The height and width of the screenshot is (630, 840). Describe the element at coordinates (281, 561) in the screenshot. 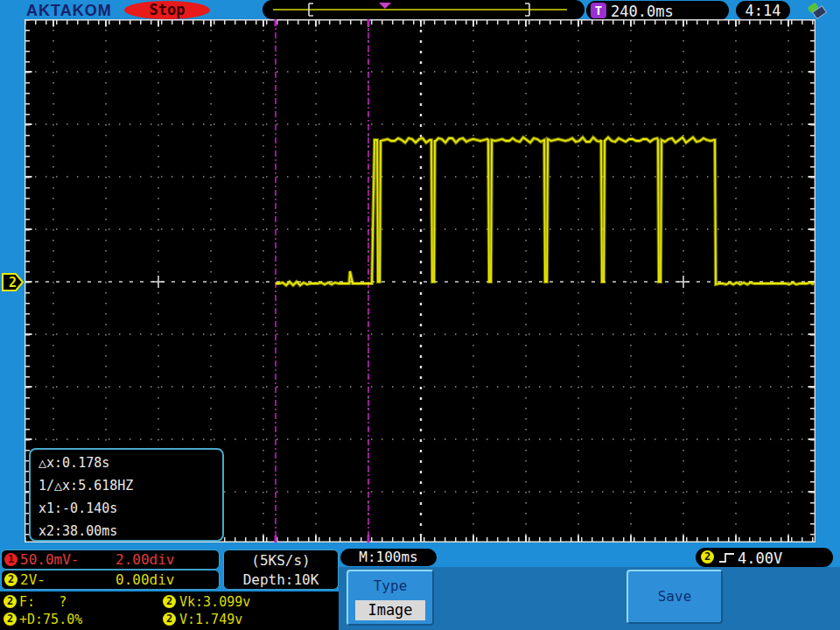

I see `sample-rate: (5KS/s)` at that location.